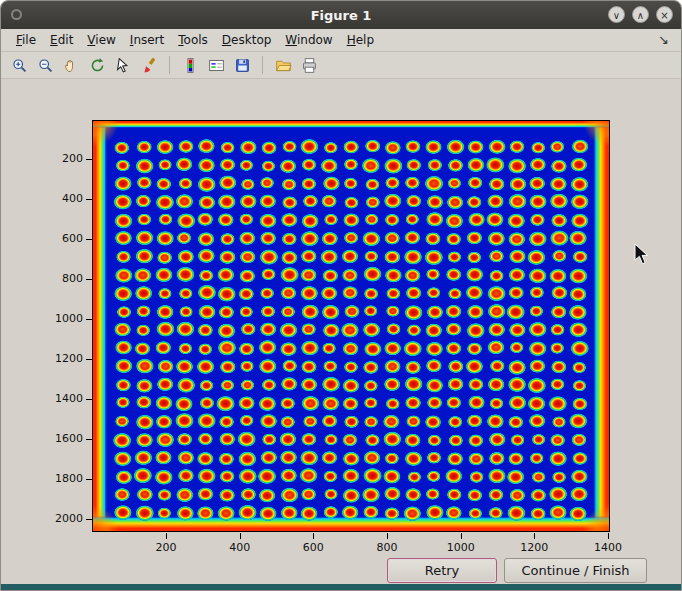  What do you see at coordinates (342, 16) in the screenshot?
I see `window-title: Figure 1` at bounding box center [342, 16].